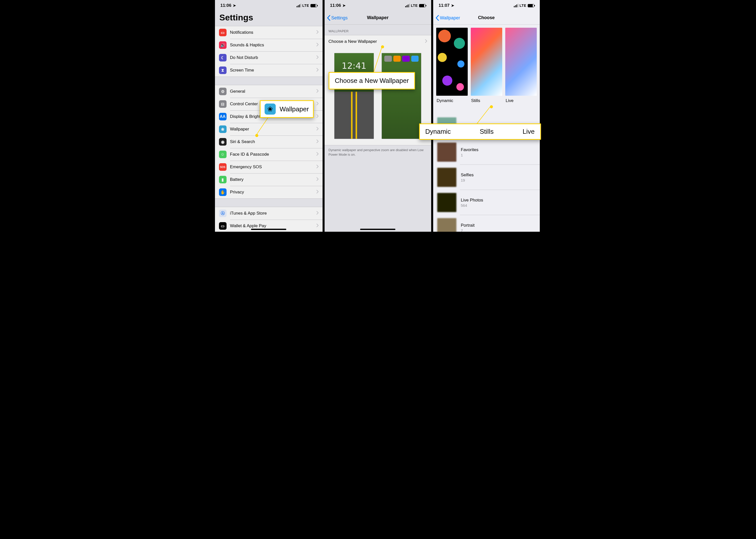 The width and height of the screenshot is (756, 539). What do you see at coordinates (269, 51) in the screenshot?
I see `settings-group: ▭Notifications🔊Sounds & Haptics☾Do Not D…` at bounding box center [269, 51].